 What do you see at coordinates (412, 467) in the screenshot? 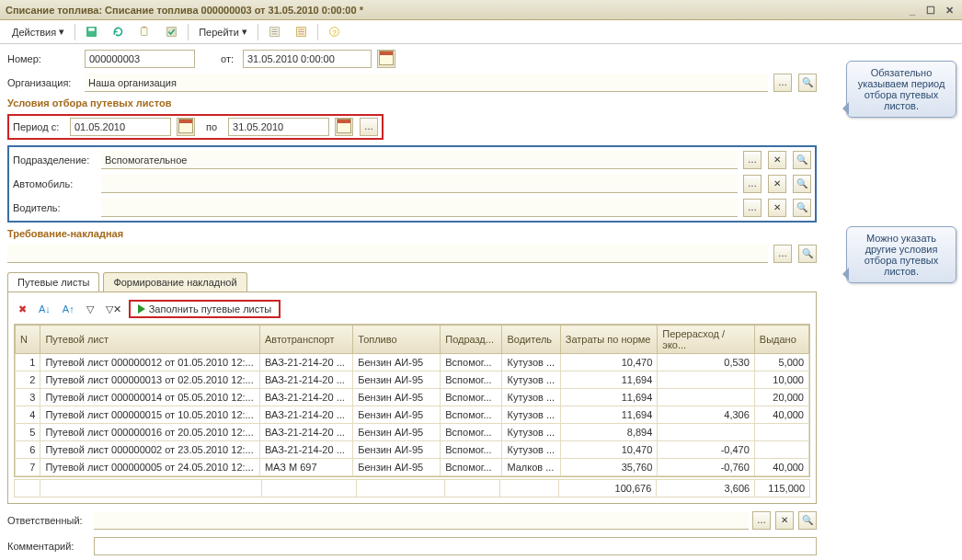
I see `table-row: 7Путевой лист 000000005 от 24.05.2010 12…` at bounding box center [412, 467].